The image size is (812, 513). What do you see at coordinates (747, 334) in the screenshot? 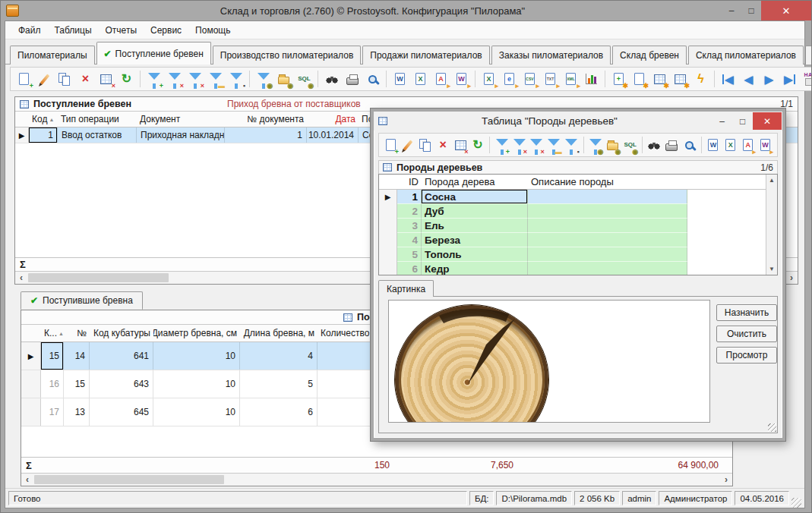
I see `clear-button: Очистить` at bounding box center [747, 334].